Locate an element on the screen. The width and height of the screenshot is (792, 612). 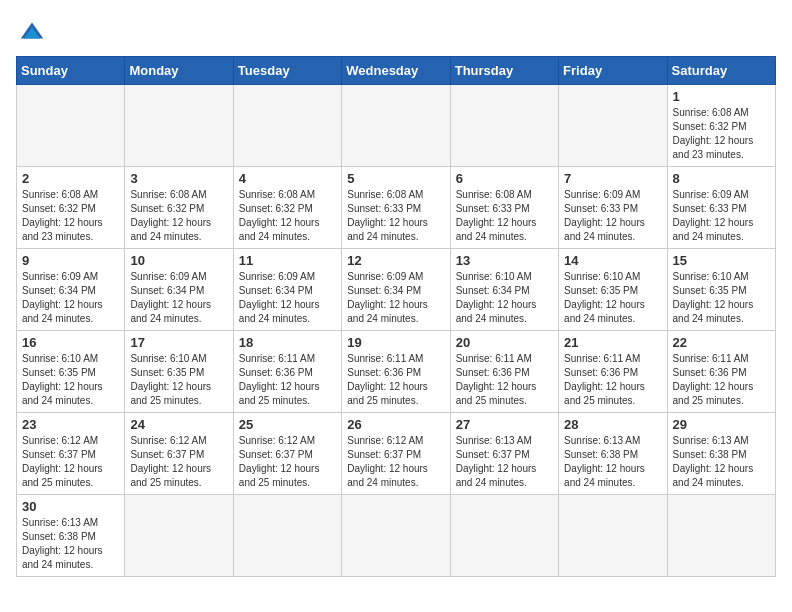
calendar-cell: 18Sunrise: 6:11 AM Sunset: 6:36 PM Dayli… is located at coordinates (287, 372).